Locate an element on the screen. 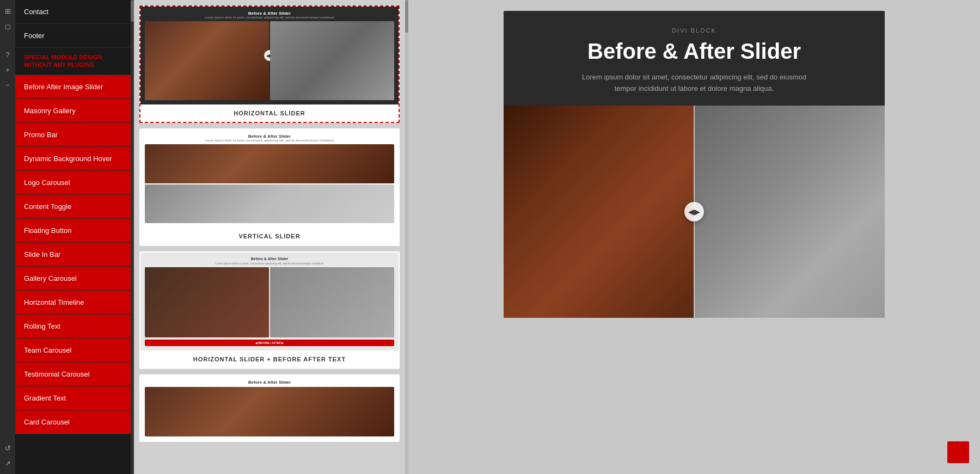  preview-v-subtitle: Lorem ipsum dolor sit amet, consectetur … is located at coordinates (270, 140).